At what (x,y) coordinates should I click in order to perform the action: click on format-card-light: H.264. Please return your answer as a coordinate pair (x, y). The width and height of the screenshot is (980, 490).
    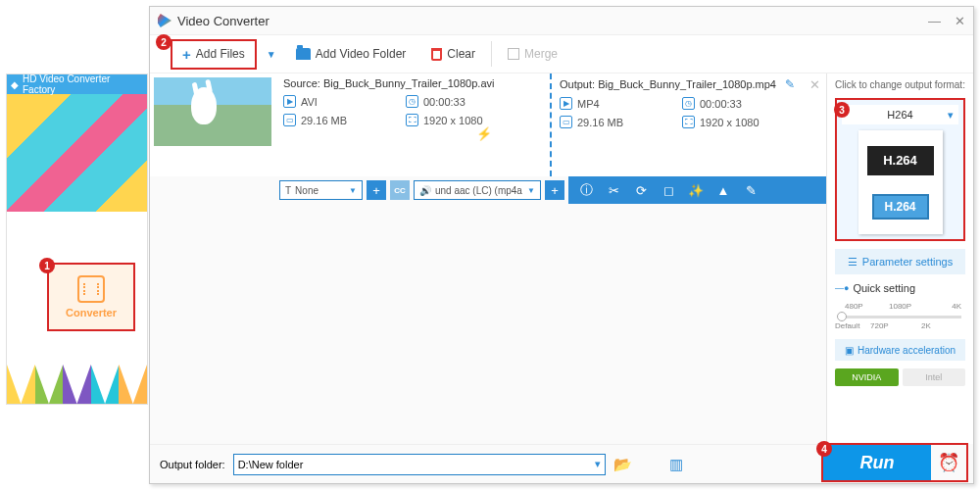
    Looking at the image, I should click on (901, 207).